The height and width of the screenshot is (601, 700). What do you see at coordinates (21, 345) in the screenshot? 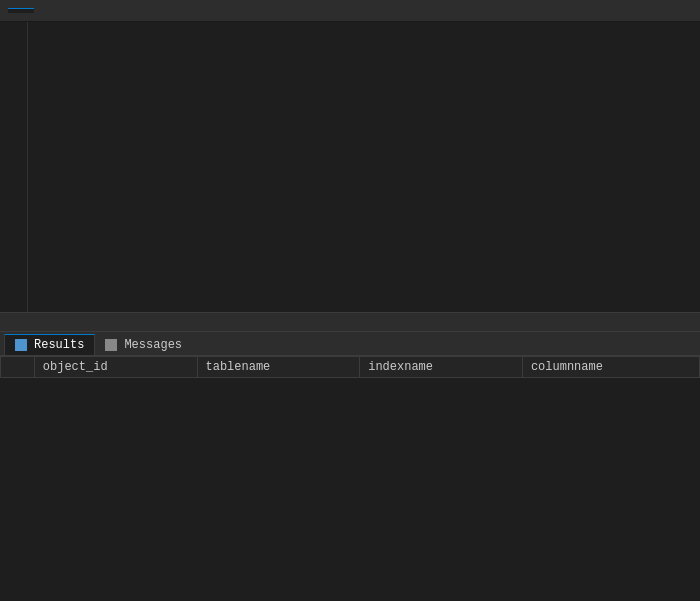
I see `grid-icon` at bounding box center [21, 345].